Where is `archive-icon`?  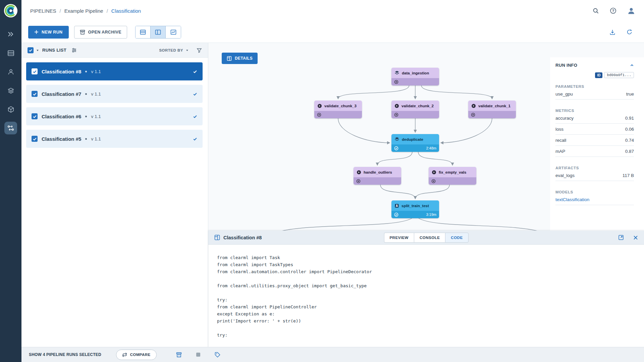 archive-icon is located at coordinates (179, 355).